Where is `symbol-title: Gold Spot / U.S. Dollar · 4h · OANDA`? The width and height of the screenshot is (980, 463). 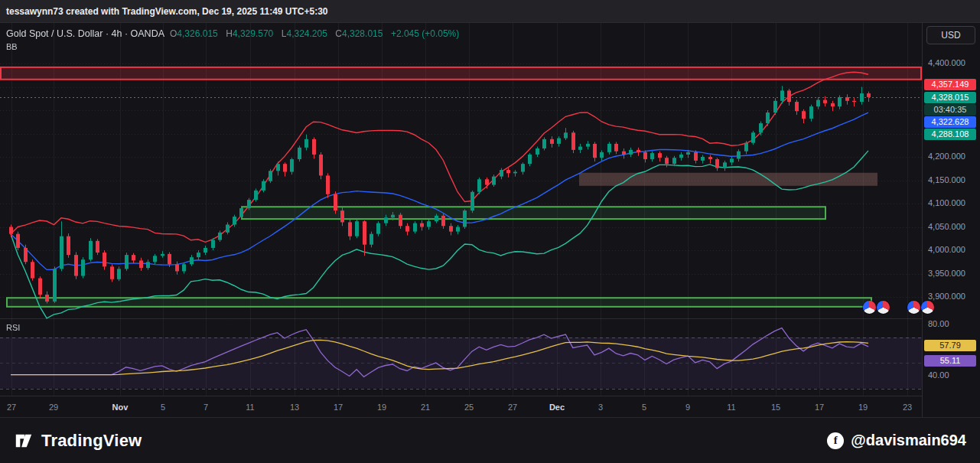
symbol-title: Gold Spot / U.S. Dollar · 4h · OANDA is located at coordinates (86, 34).